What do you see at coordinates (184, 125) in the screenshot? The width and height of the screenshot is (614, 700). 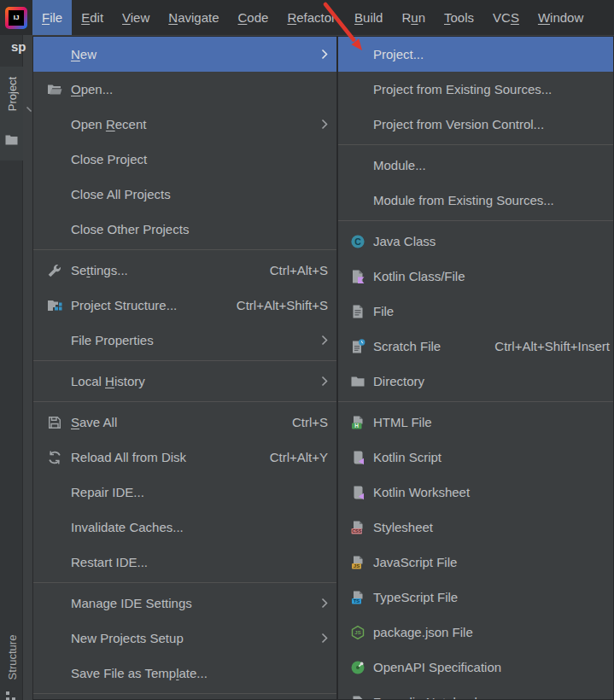 I see `menu-item-open-recent: Open Recent` at bounding box center [184, 125].